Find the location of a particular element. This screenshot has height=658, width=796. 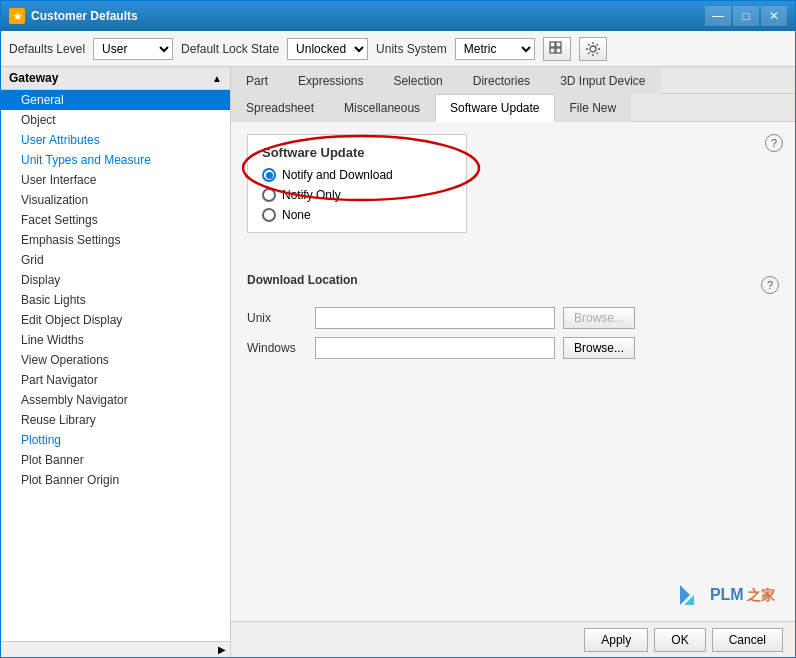

sidebar-item-unit-types: Unit Types and Measure is located at coordinates (116, 160).